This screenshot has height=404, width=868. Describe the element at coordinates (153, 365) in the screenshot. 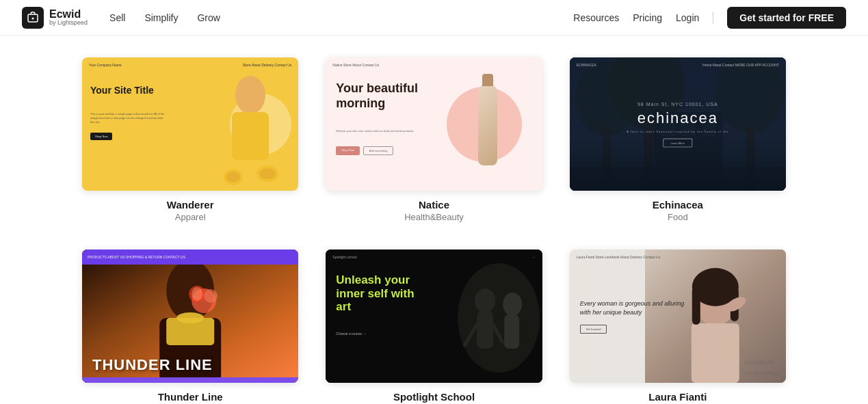

I see `thunder-text: THUNDER LINE` at that location.